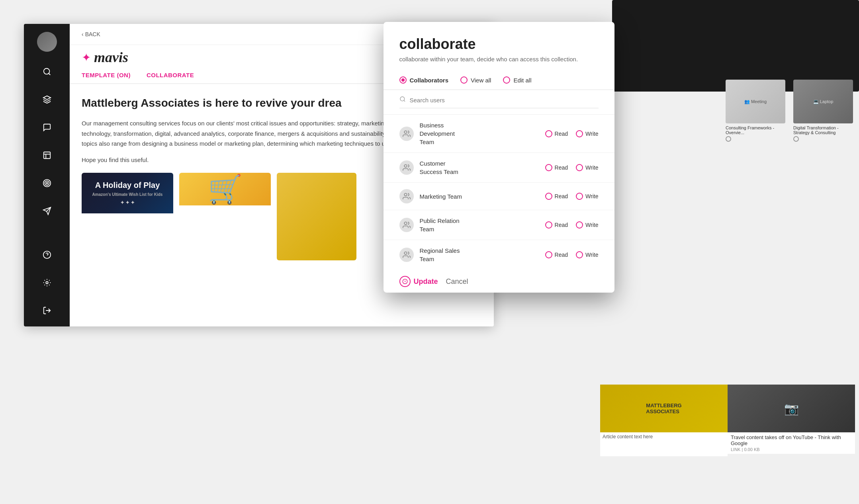 This screenshot has width=859, height=504. What do you see at coordinates (562, 196) in the screenshot?
I see `read-label-3: Read` at bounding box center [562, 196].